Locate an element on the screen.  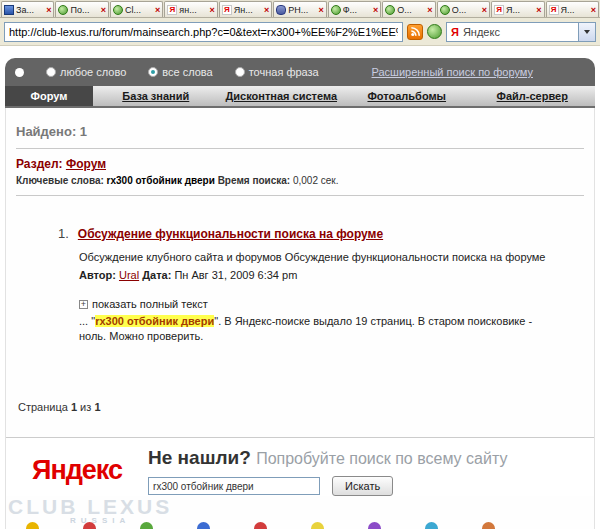
site-nav: Форум База знаний Дисконтная система Фот… is located at coordinates (300, 97).